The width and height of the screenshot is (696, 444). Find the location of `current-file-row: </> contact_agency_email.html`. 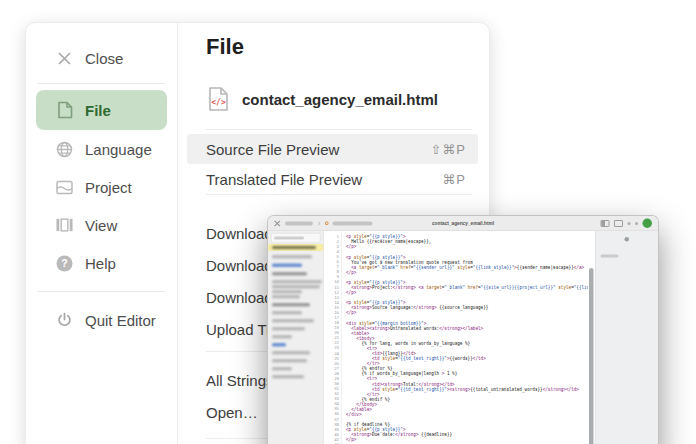

current-file-row: </> contact_agency_email.html is located at coordinates (348, 99).